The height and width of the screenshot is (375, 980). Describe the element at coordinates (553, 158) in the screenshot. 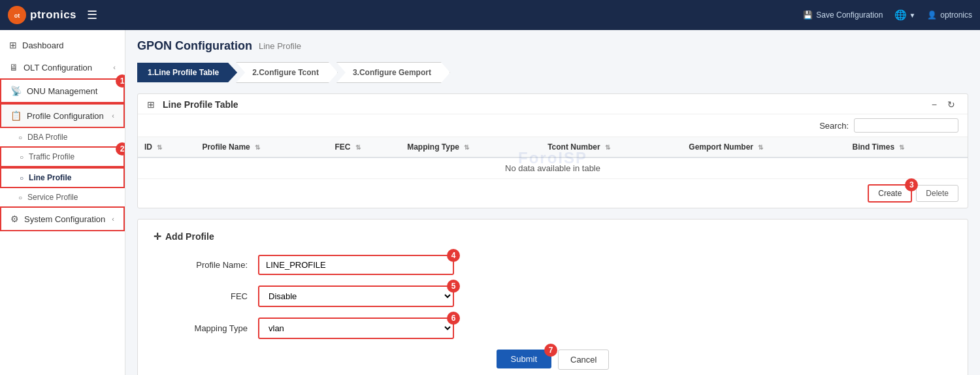

I see `table-wrapper: ID ⇅ Profile Name ⇅ FEC ⇅ Mapping Type ⇅…` at that location.